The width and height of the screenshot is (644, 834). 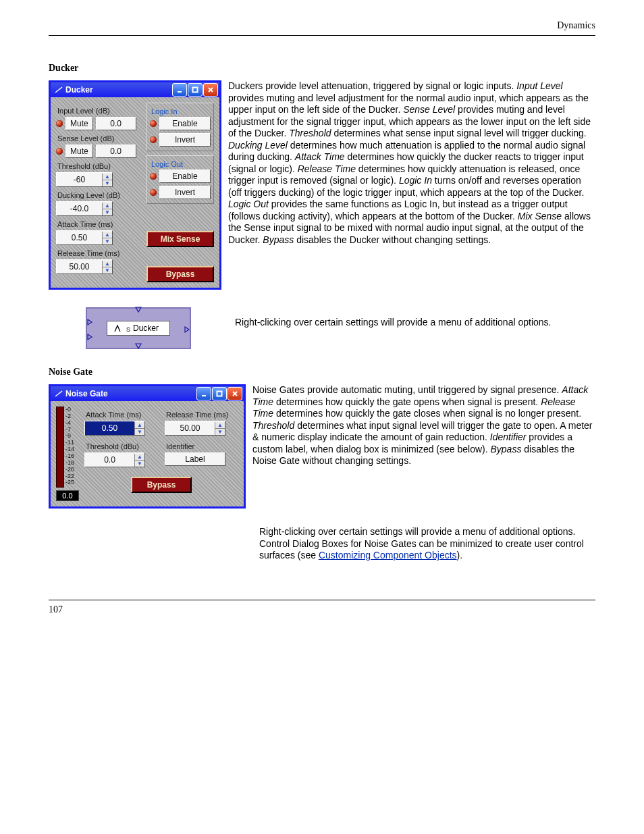 What do you see at coordinates (84, 209) in the screenshot?
I see `ducking-level-spinner: -40.0 ▲▼` at bounding box center [84, 209].